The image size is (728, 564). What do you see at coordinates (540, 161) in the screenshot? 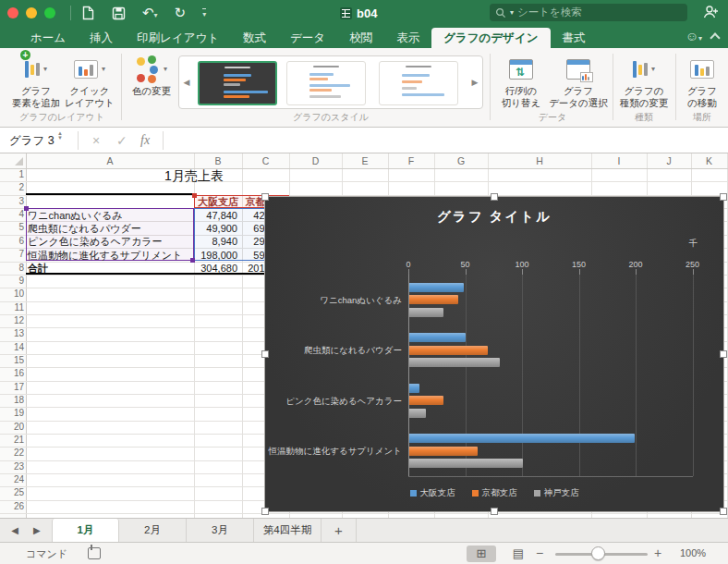
I see `column-header-H: H` at bounding box center [540, 161].